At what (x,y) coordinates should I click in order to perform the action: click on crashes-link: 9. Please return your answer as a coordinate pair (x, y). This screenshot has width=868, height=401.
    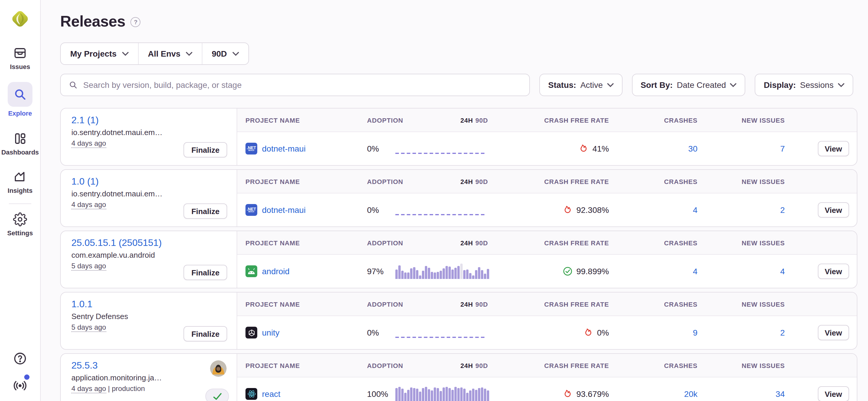
    Looking at the image, I should click on (695, 333).